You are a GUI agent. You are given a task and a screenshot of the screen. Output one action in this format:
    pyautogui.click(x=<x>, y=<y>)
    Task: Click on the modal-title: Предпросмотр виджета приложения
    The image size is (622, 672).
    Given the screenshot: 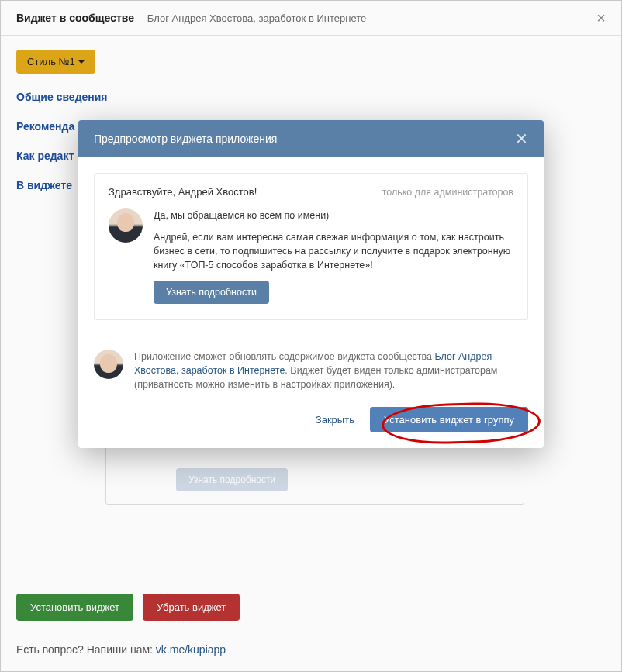 What is the action you would take?
    pyautogui.click(x=185, y=139)
    